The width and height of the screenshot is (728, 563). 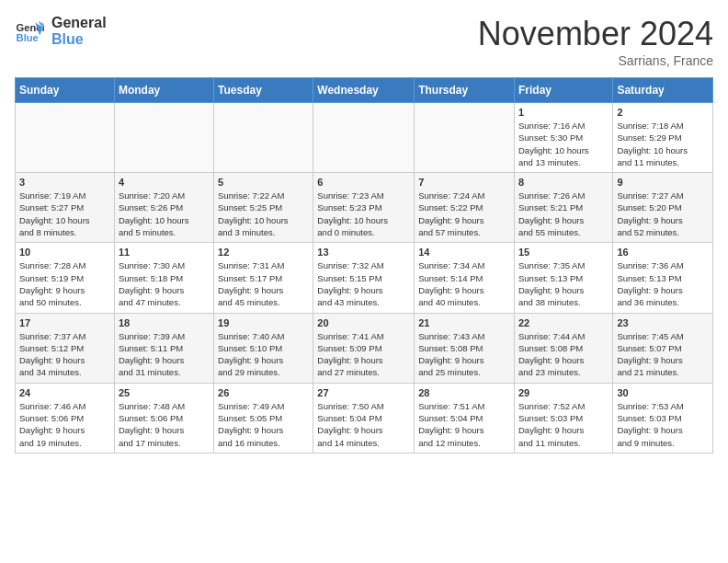 What do you see at coordinates (465, 278) in the screenshot?
I see `calendar-cell: 14Sunrise: 7:34 AMSunset: 5:14 PMDayligh…` at bounding box center [465, 278].